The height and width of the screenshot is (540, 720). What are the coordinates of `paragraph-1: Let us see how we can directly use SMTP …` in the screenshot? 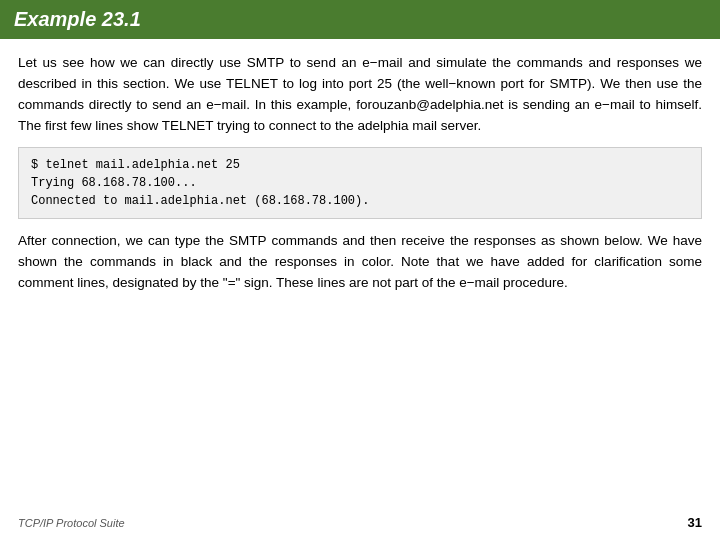 It's located at (360, 95).